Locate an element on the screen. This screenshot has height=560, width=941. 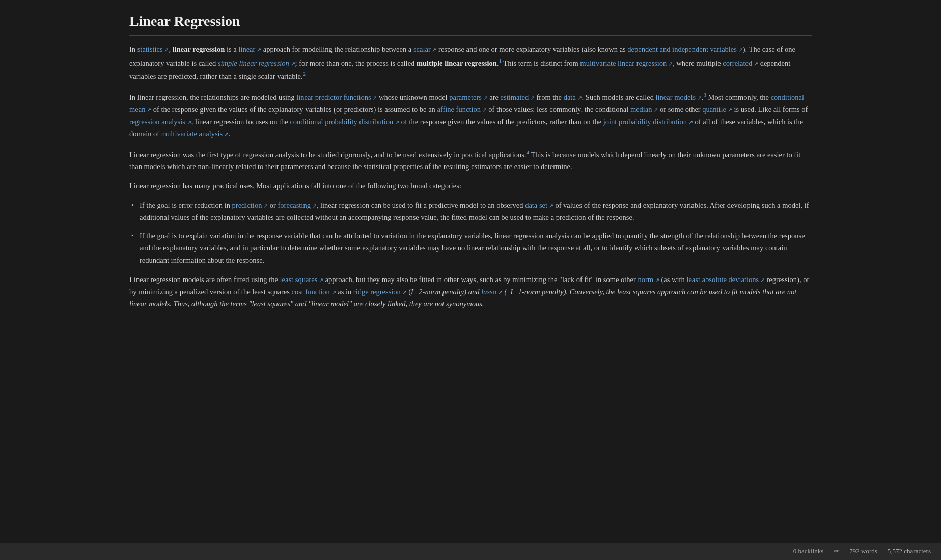
list-item-prediction: If the goal is error reduction in predic… is located at coordinates (470, 212).